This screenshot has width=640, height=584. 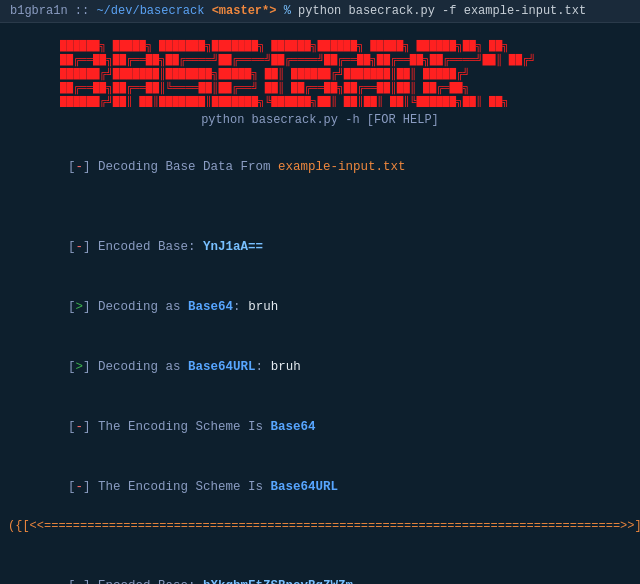 What do you see at coordinates (284, 101) in the screenshot?
I see `svg-text:██████╔╝██║ ██║███████║██████: ██████╔╝██║ ██║███████║███████╗╚██████╗█…` at bounding box center [284, 101].